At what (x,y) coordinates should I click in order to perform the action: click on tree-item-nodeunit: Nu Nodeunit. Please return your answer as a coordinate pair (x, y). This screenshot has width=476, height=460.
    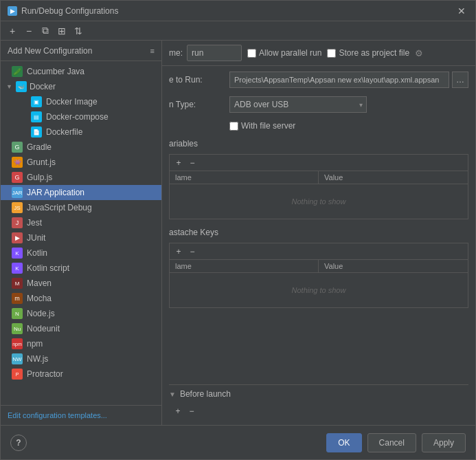
    Looking at the image, I should click on (81, 329).